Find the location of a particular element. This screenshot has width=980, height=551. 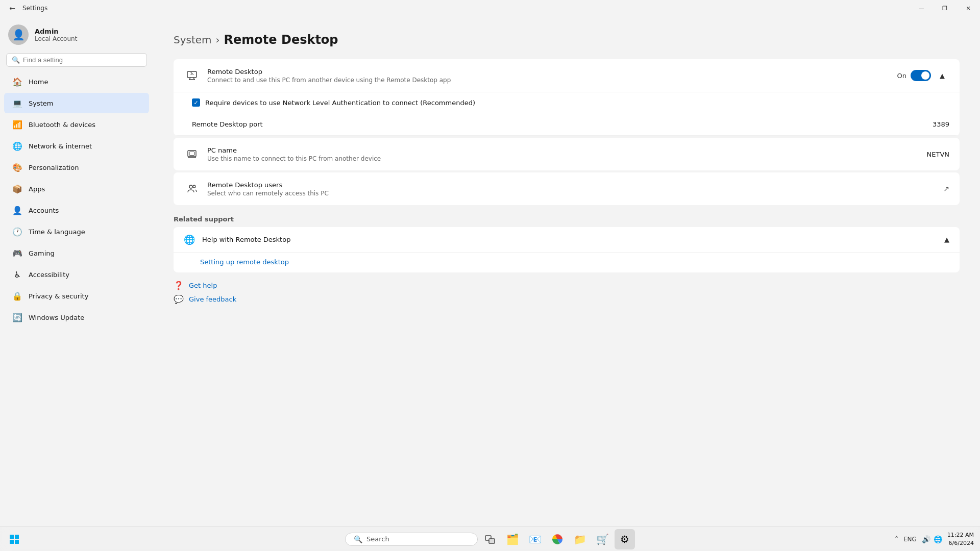

help-collapse-button: ▲ is located at coordinates (947, 240).